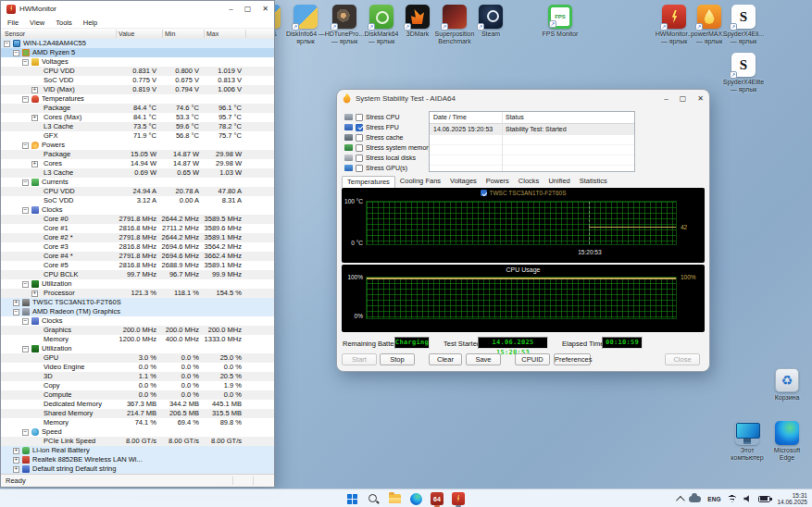  What do you see at coordinates (373, 499) in the screenshot?
I see `search-button` at bounding box center [373, 499].